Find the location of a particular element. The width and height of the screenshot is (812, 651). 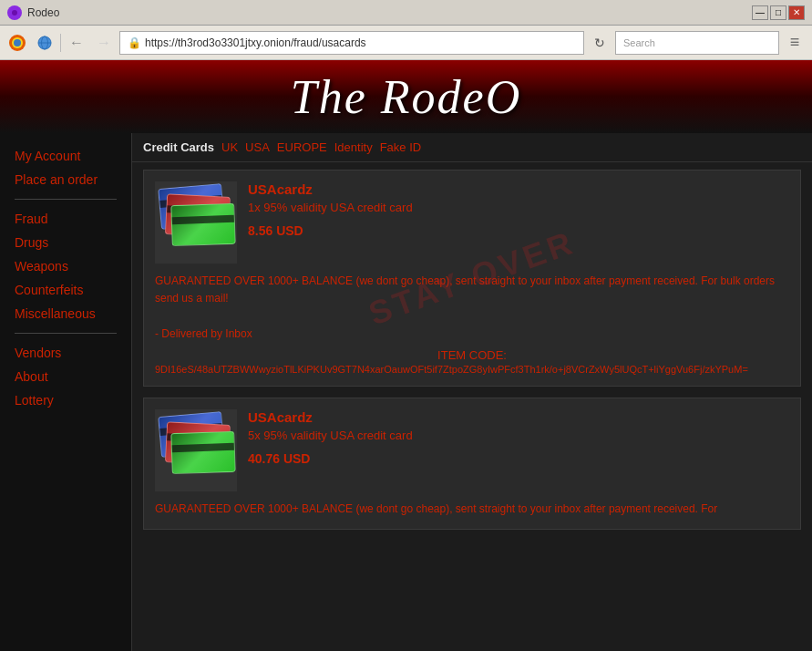

product-name-2: USAcardz is located at coordinates (519, 418).